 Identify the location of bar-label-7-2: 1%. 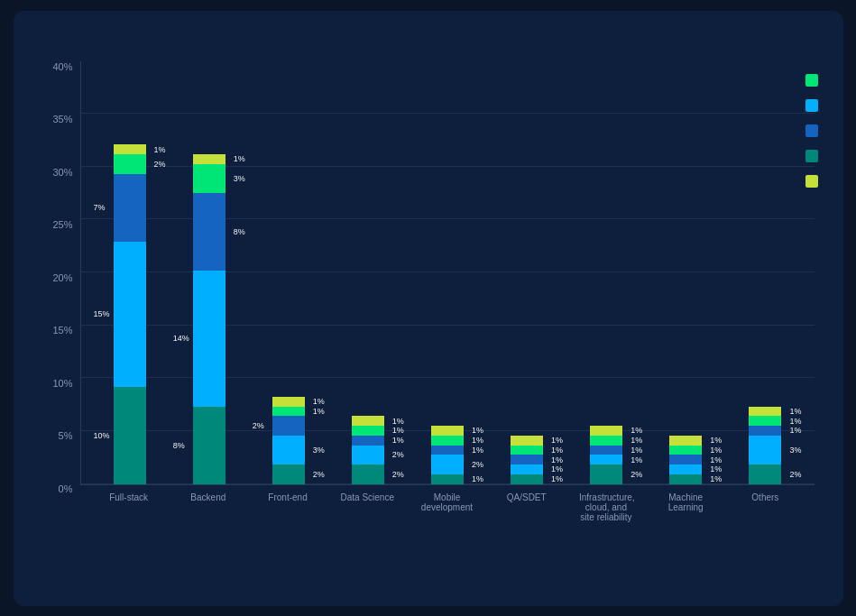
(716, 460).